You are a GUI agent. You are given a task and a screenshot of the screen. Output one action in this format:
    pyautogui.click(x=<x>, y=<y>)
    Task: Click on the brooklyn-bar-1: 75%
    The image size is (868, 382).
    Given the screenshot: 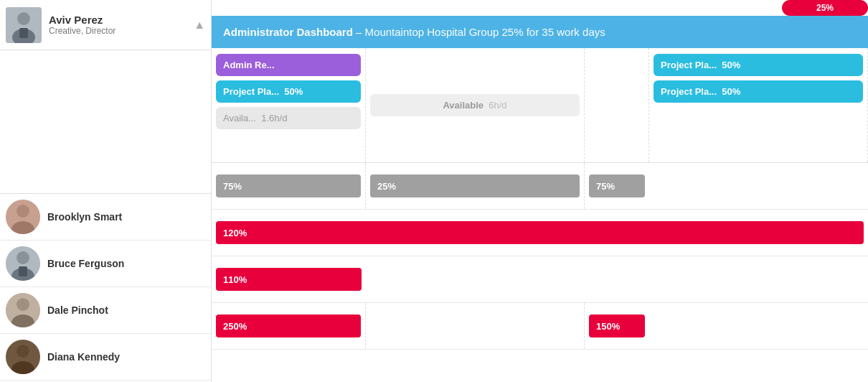 What is the action you would take?
    pyautogui.click(x=288, y=186)
    